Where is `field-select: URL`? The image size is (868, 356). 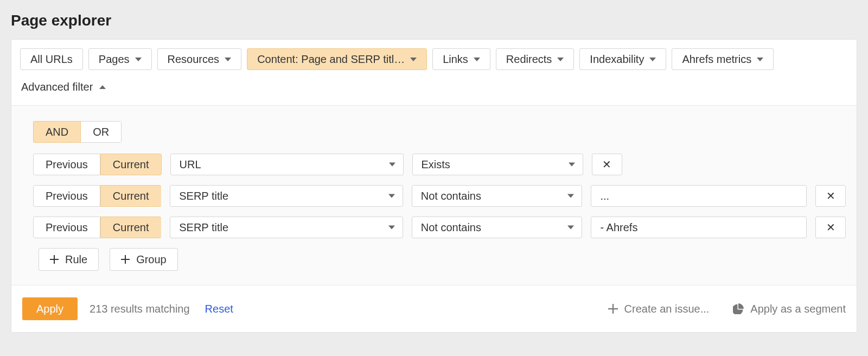 field-select: URL is located at coordinates (287, 164).